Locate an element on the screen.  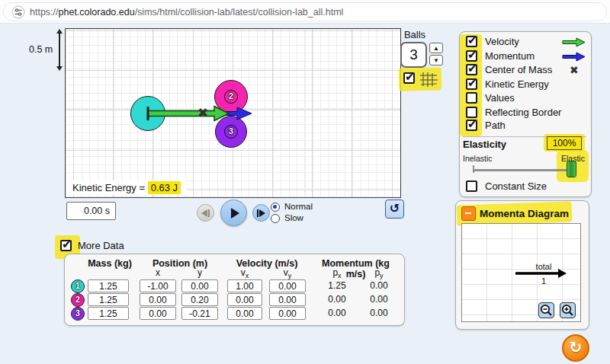
reset-all-button: ↻ is located at coordinates (576, 348).